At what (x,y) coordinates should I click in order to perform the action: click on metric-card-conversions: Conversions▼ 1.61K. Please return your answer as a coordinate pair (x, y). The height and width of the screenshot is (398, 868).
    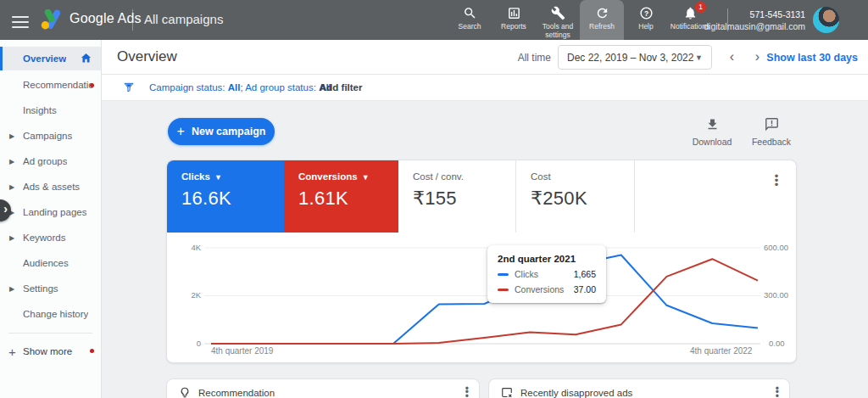
    Looking at the image, I should click on (341, 197).